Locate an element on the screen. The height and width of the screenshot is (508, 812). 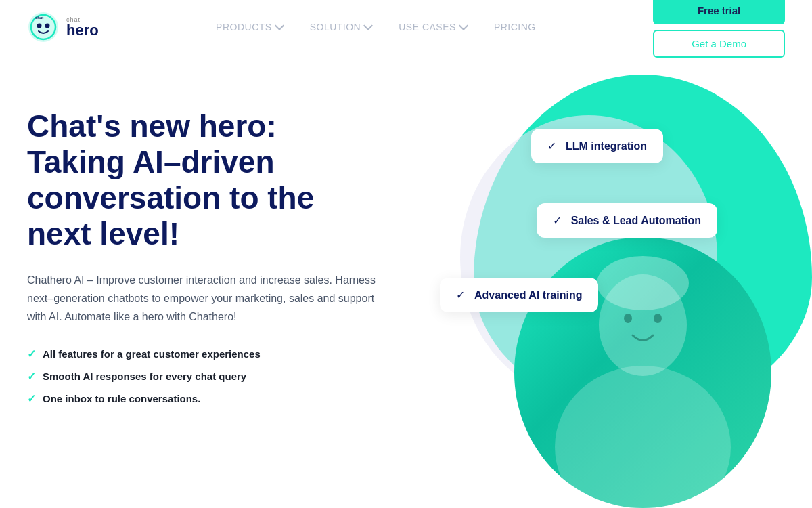
hero-description: Chathero AI – Improve customer interacti… is located at coordinates (203, 299).